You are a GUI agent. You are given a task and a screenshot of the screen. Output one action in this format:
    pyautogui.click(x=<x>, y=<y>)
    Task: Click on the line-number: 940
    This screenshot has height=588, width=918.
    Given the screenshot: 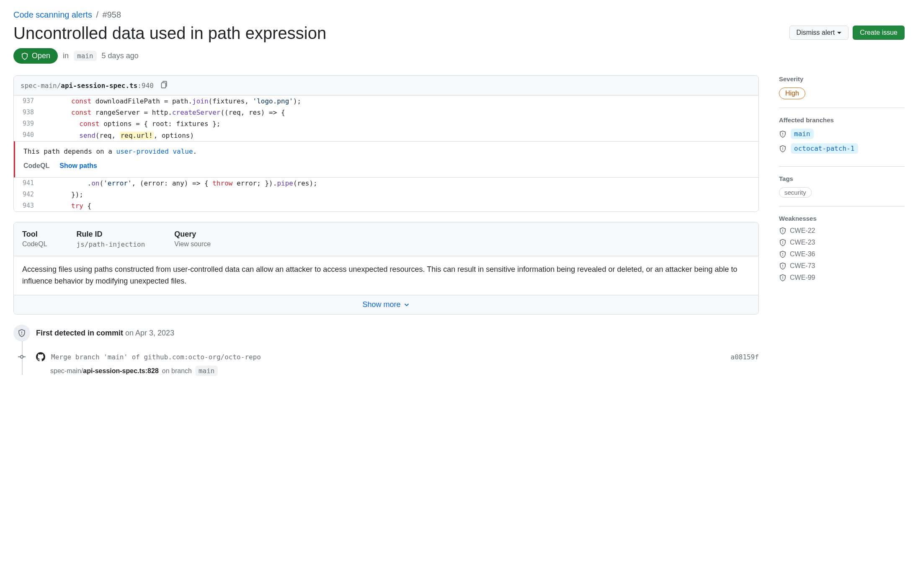 What is the action you would take?
    pyautogui.click(x=26, y=136)
    